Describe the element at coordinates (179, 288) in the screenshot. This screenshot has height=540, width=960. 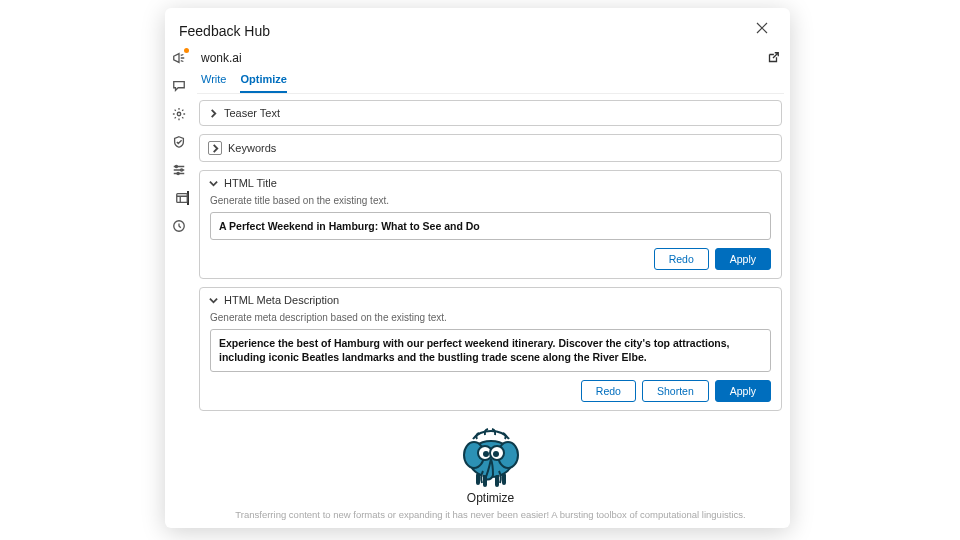
I see `sidebar` at that location.